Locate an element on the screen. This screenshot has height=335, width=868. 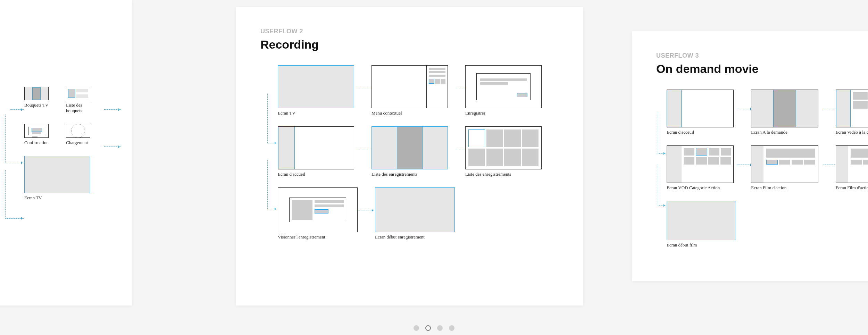
thumb-caption: Chargement is located at coordinates (78, 143).